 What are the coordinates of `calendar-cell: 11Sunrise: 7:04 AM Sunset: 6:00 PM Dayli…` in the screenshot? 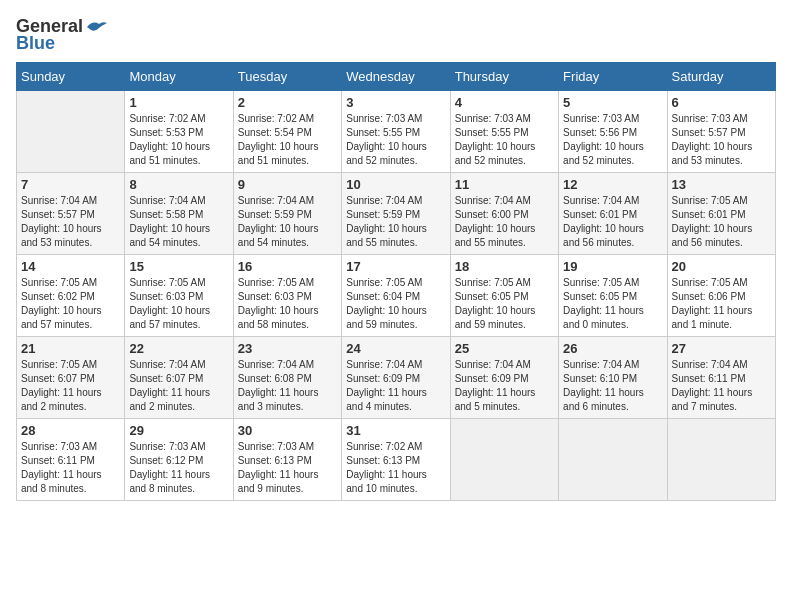 It's located at (504, 214).